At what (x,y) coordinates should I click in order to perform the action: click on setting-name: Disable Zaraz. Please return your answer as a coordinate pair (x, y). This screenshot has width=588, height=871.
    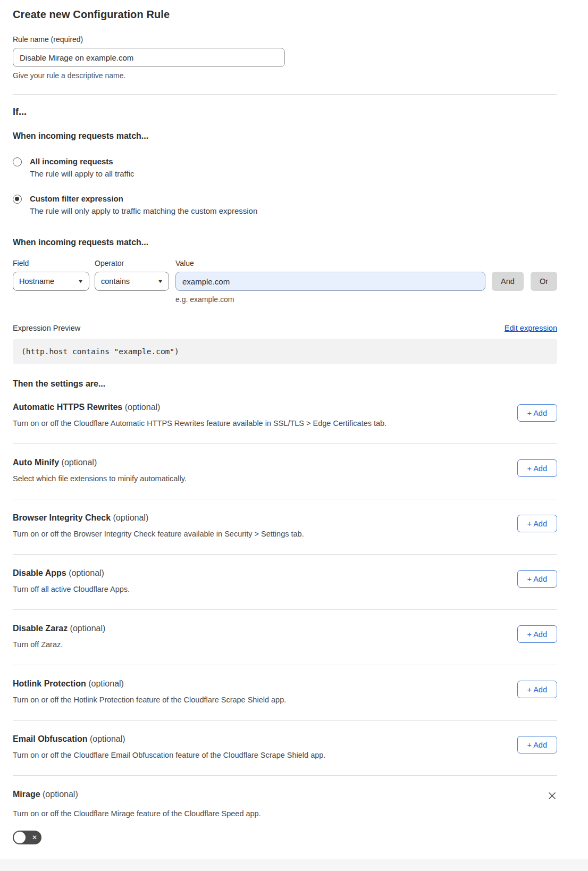
    Looking at the image, I should click on (40, 629).